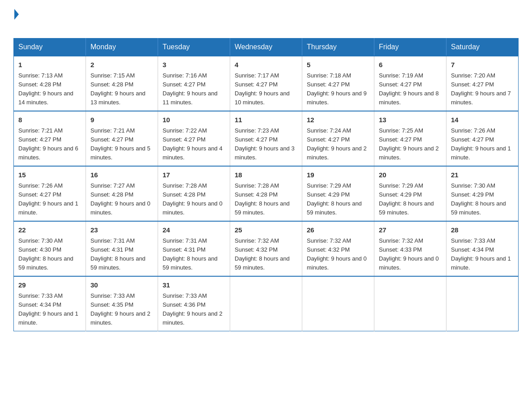 The width and height of the screenshot is (532, 411). Describe the element at coordinates (46, 254) in the screenshot. I see `day-info: Sunrise: 7:30 AMSunset: 4:30 PMDaylight:…` at that location.